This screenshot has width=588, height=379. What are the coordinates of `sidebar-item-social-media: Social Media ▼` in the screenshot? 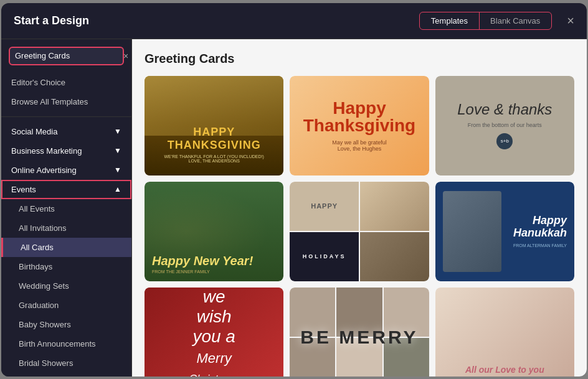 It's located at (66, 132).